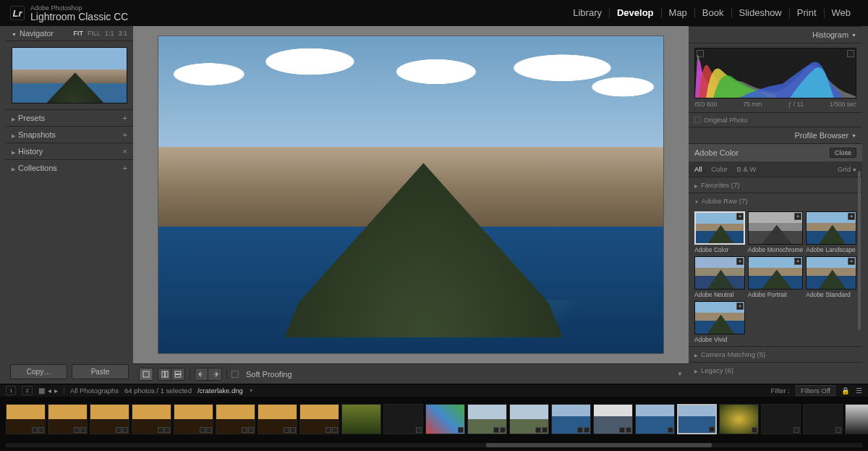  I want to click on next-photo-icon: ▸, so click(56, 391).